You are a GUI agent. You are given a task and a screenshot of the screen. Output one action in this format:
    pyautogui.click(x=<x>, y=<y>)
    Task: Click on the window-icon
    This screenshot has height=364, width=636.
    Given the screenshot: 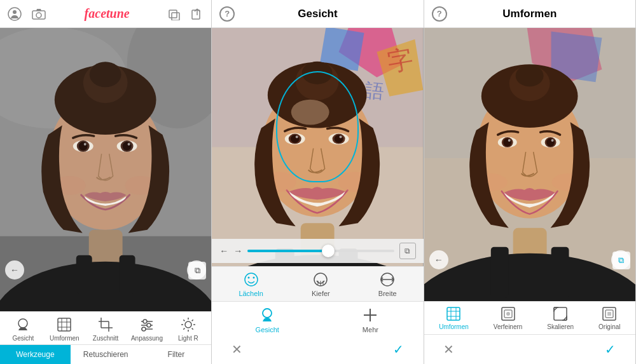 What is the action you would take?
    pyautogui.click(x=174, y=14)
    